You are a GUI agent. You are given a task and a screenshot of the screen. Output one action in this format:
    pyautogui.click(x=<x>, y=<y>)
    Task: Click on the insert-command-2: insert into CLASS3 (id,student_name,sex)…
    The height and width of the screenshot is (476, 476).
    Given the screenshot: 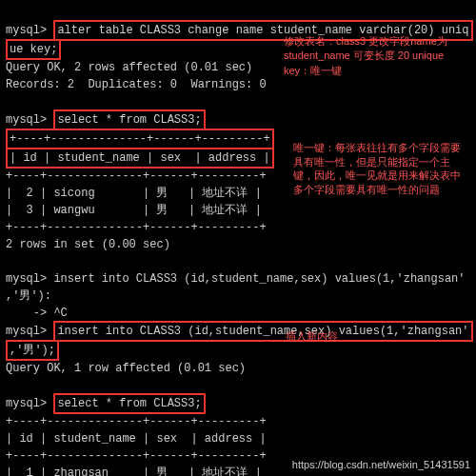 What is the action you would take?
    pyautogui.click(x=263, y=331)
    